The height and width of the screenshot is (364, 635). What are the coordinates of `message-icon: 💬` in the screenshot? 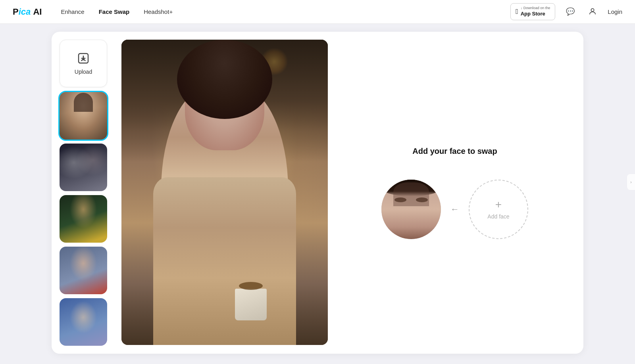 It's located at (570, 11).